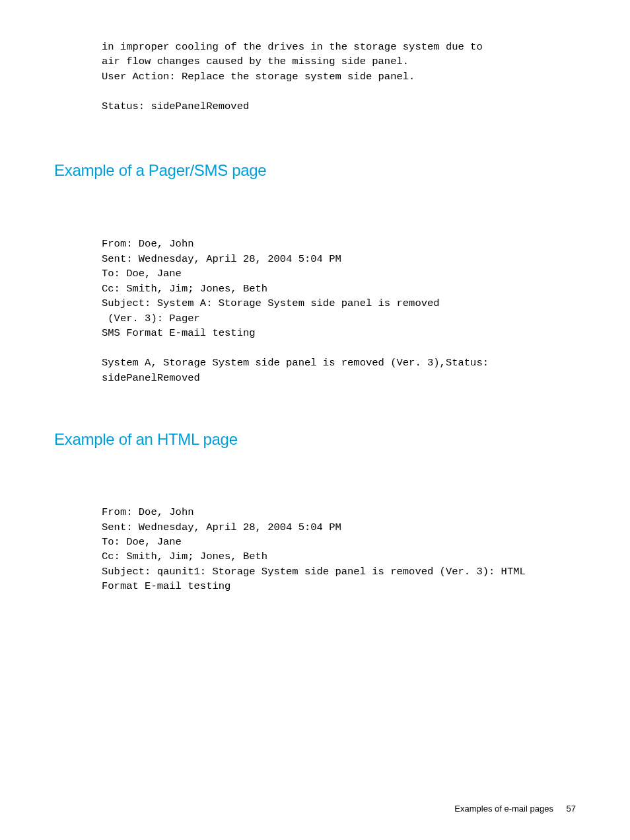 Image resolution: width=630 pixels, height=840 pixels. Describe the element at coordinates (151, 319) in the screenshot. I see `pager-subject-cont: (Ver. 3): Pager` at that location.